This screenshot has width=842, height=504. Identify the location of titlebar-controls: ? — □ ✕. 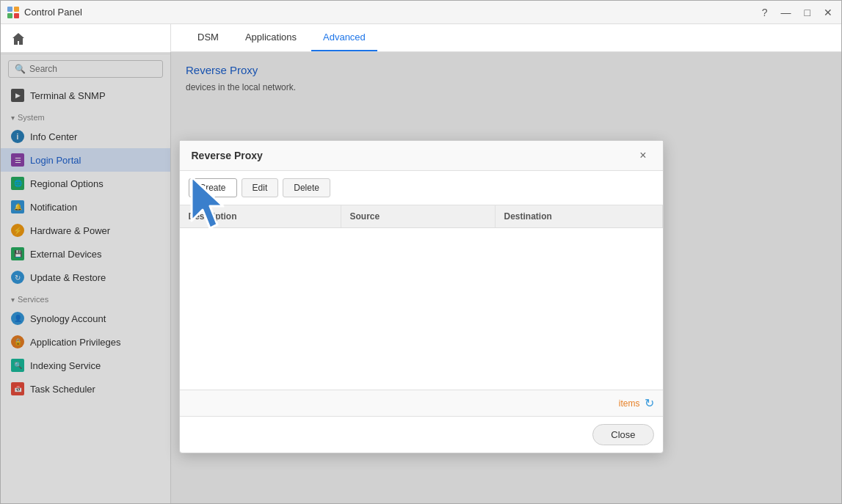
(797, 12).